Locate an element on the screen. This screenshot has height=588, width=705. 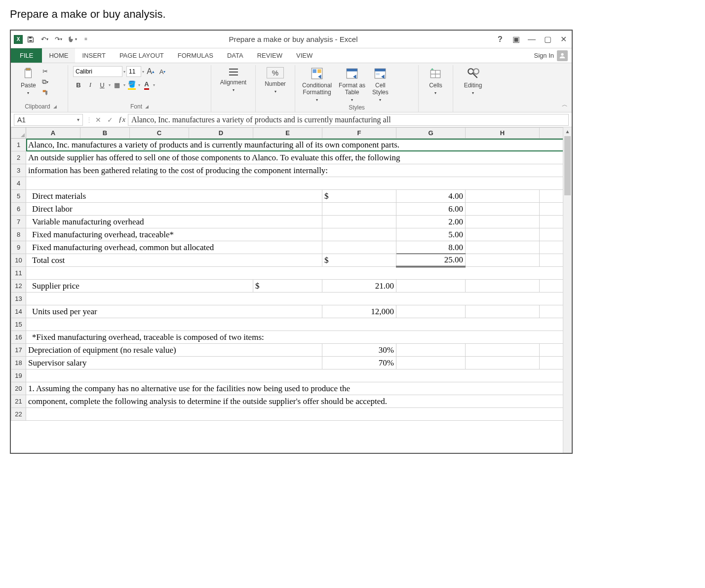
cell: 1. Assuming the company has no alternati… is located at coordinates (295, 389).